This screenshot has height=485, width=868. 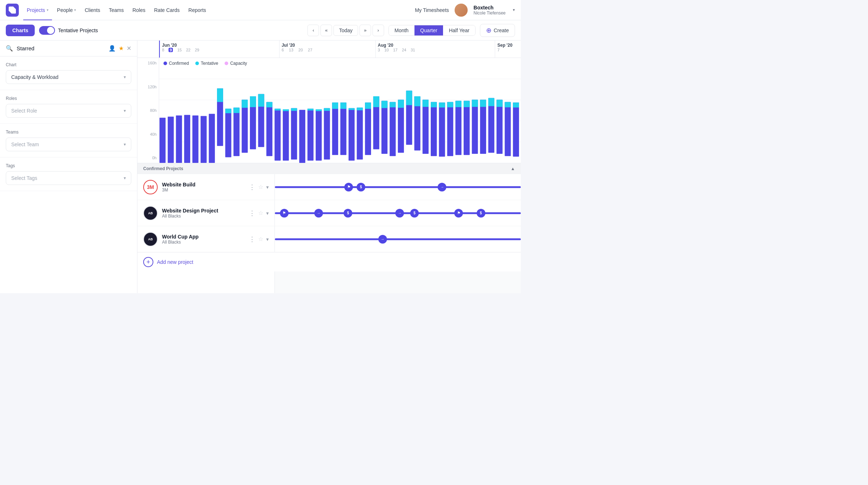 What do you see at coordinates (69, 174) in the screenshot?
I see `tags-filter: Tags Select Tags ▾` at bounding box center [69, 174].